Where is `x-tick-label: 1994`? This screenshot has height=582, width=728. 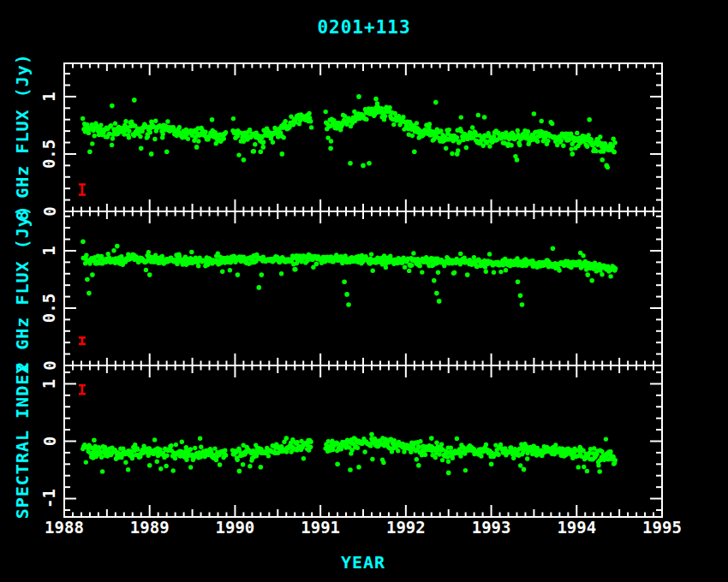 x-tick-label: 1994 is located at coordinates (576, 527).